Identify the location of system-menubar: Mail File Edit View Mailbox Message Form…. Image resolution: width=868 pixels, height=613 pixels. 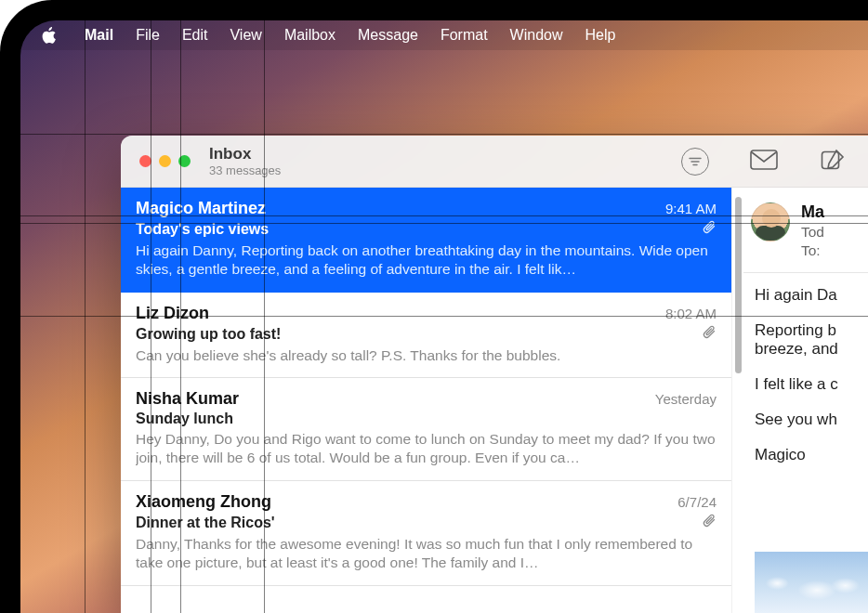
(444, 35).